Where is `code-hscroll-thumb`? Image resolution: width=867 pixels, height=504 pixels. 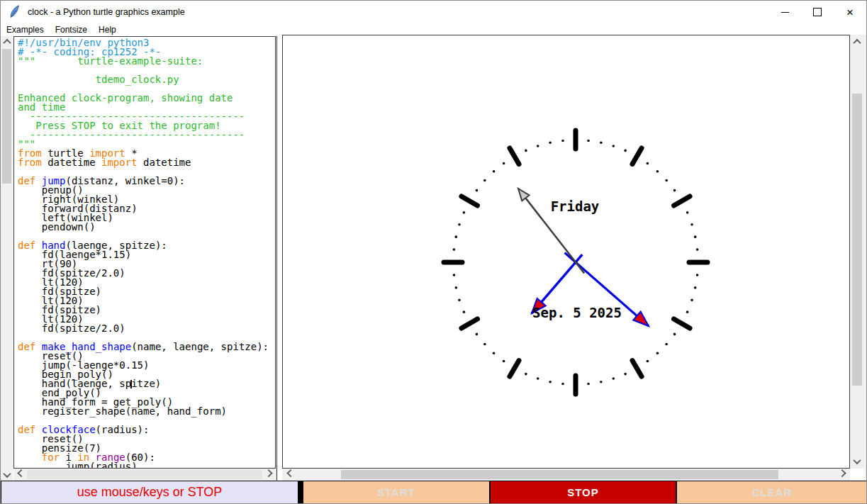 code-hscroll-thumb is located at coordinates (145, 475).